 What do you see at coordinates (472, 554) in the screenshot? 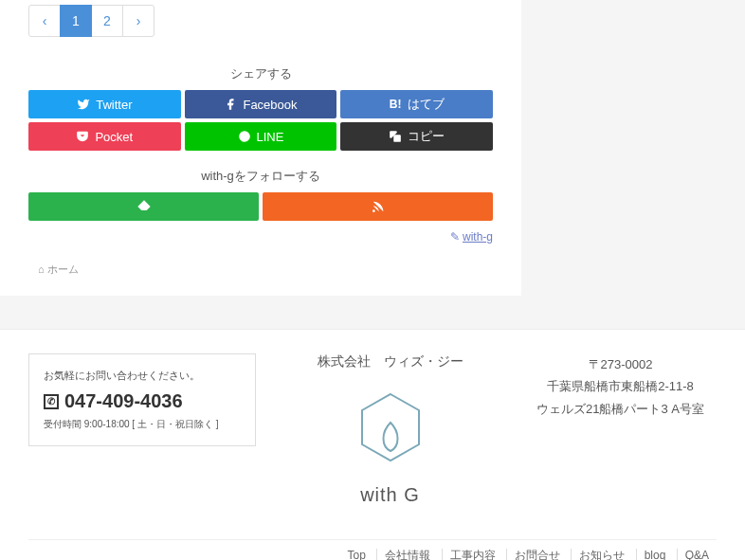
I see `nav-work: 工事内容` at bounding box center [472, 554].